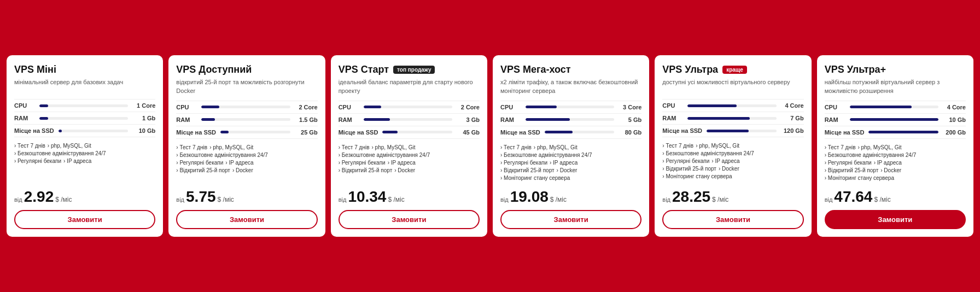 The width and height of the screenshot is (980, 292). Describe the element at coordinates (409, 220) in the screenshot. I see `order-button-start: Замовити` at that location.